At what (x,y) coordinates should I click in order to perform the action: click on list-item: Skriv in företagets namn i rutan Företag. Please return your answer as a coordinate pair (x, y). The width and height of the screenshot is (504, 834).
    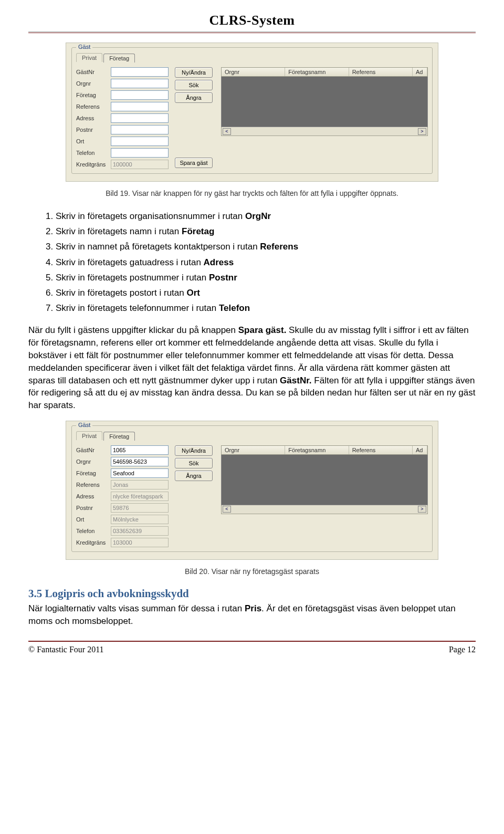
    Looking at the image, I should click on (266, 231).